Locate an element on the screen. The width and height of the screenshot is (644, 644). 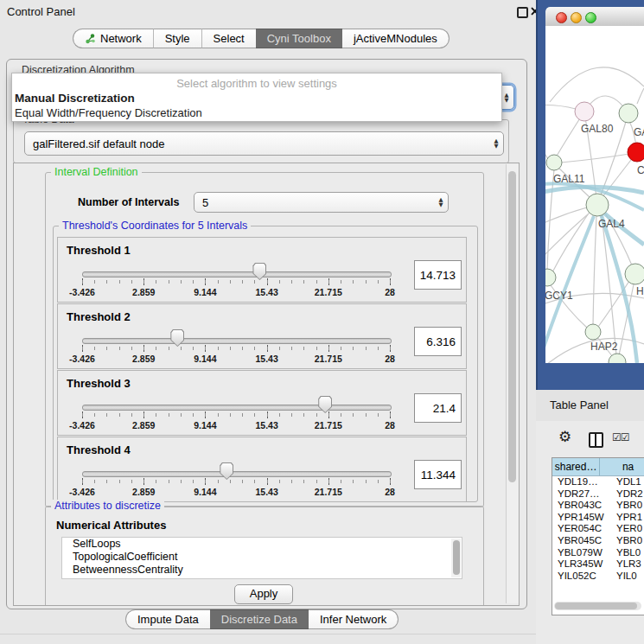
table-row: YDL19…YDL1 is located at coordinates (598, 482).